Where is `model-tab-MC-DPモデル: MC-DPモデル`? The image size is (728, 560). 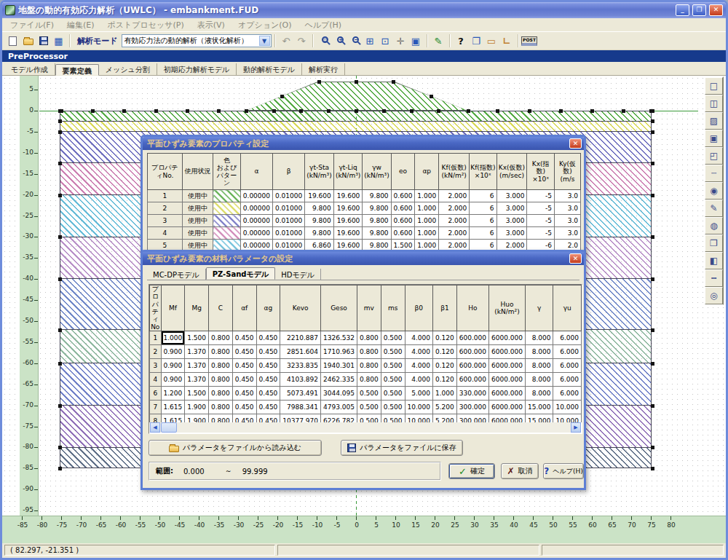
model-tab-MC-DPモデル: MC-DPモデル is located at coordinates (176, 274).